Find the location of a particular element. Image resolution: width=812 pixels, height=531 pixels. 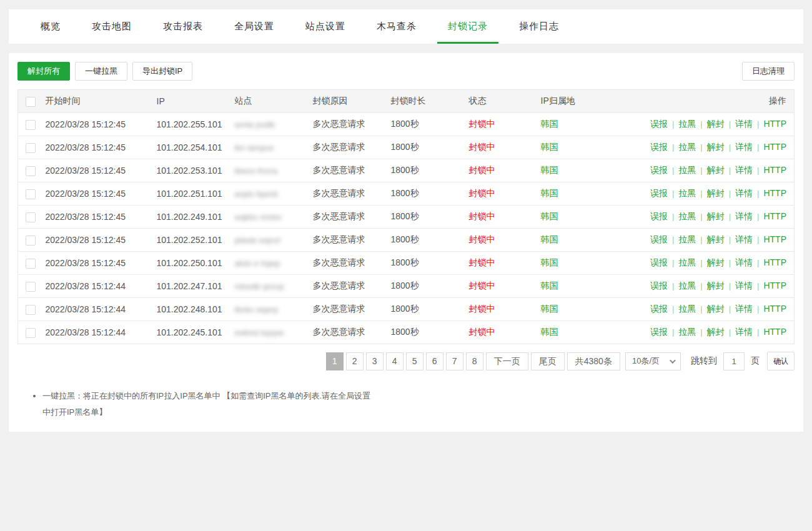

page-size-select: 10条/页 is located at coordinates (653, 361).